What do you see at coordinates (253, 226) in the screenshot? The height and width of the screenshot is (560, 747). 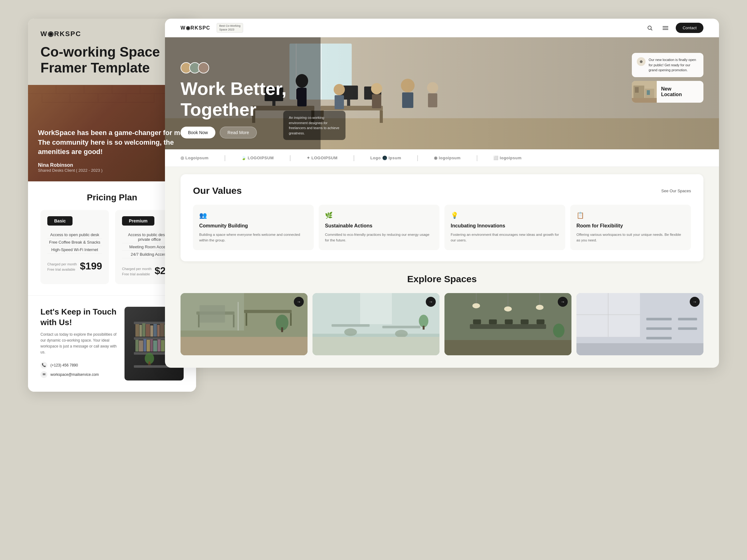 I see `value-title-1: Community Building` at bounding box center [253, 226].